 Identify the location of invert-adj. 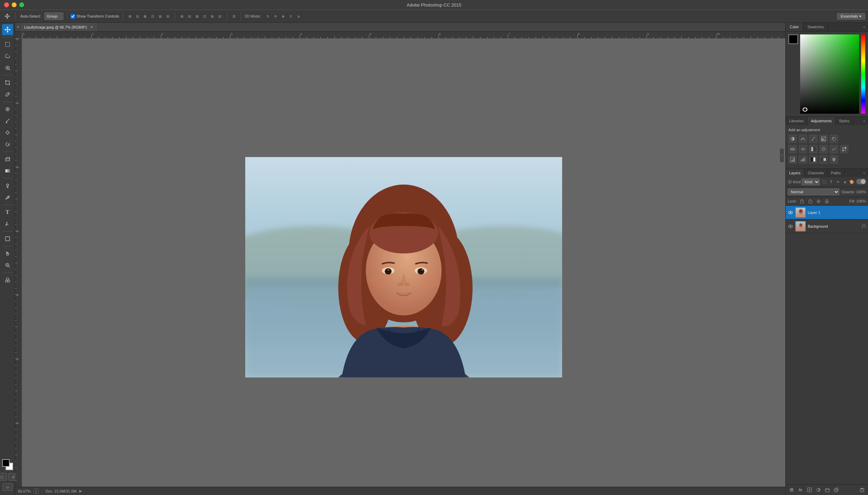
(793, 159).